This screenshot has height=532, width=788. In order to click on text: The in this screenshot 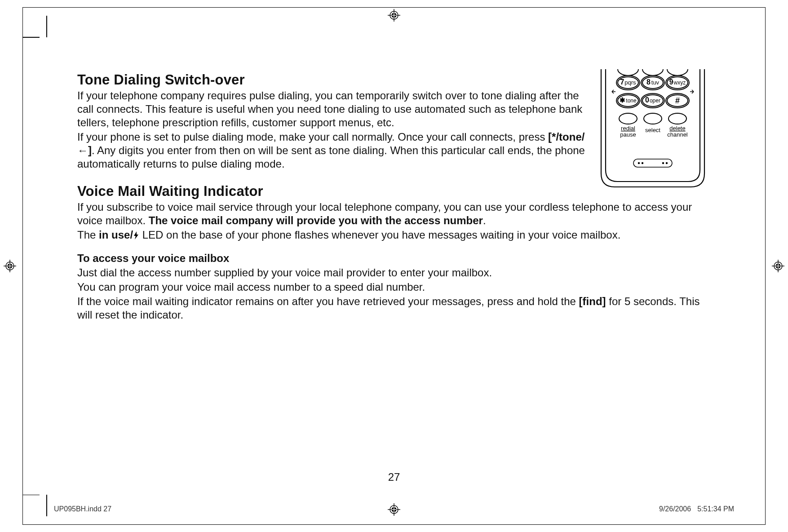, I will do `click(88, 235)`.